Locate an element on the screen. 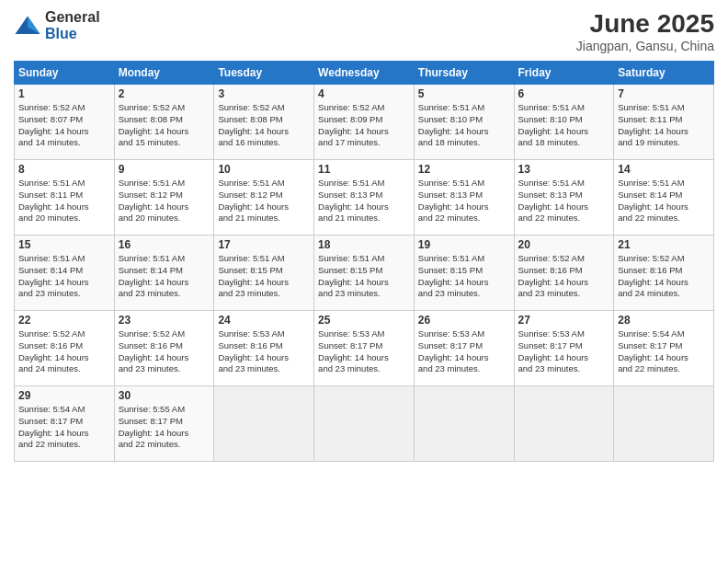  cell-info: Sunrise: 5:52 AMSunset: 8:09 PMDaylight:… is located at coordinates (364, 125).